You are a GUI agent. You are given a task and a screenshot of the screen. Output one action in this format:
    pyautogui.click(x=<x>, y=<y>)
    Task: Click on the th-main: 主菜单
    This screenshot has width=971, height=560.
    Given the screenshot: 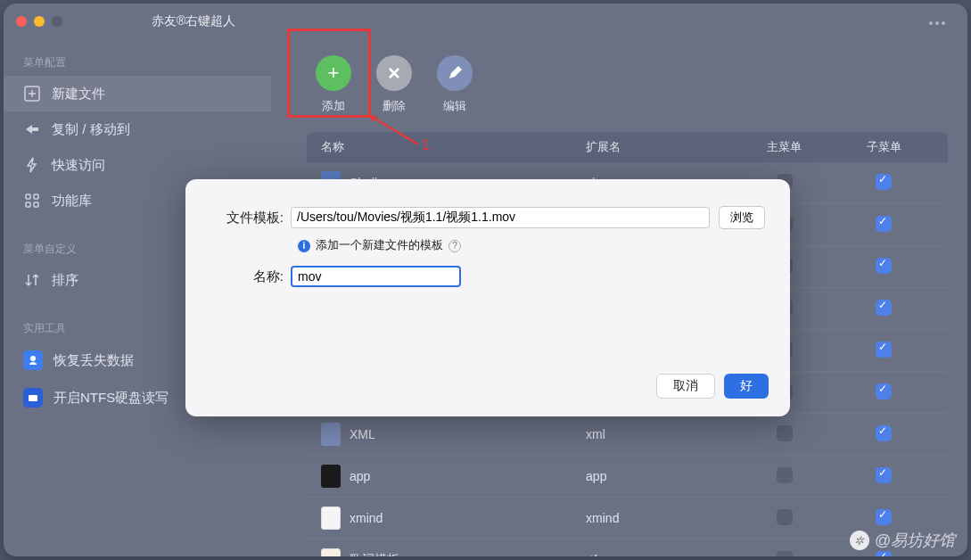 What is the action you would take?
    pyautogui.click(x=785, y=147)
    